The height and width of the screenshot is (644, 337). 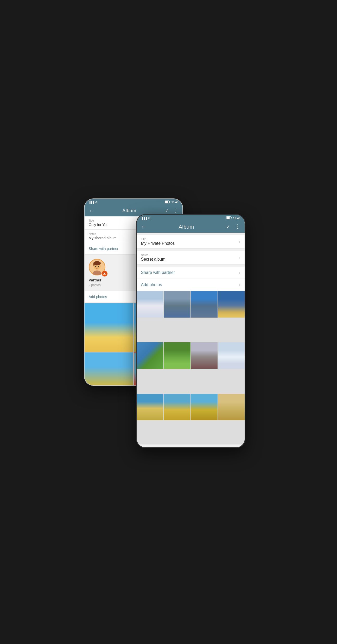 I want to click on front-title-chevron: ›, so click(x=240, y=242).